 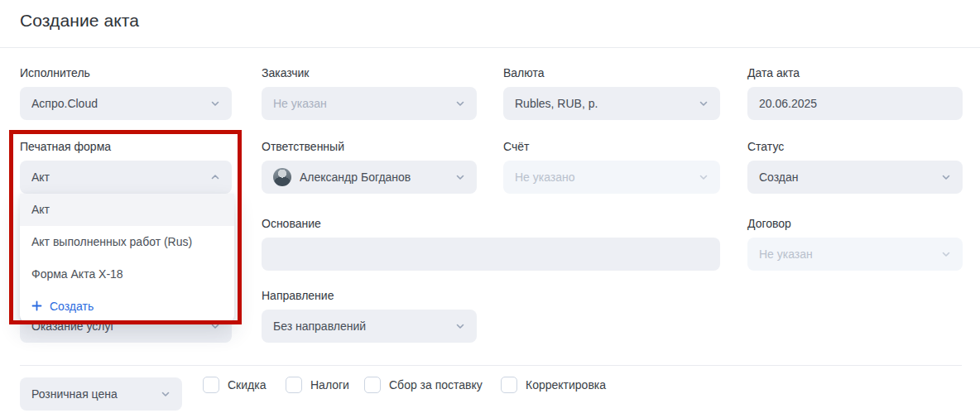 I want to click on currency-value: Rubles, RUB, р., so click(x=603, y=103).